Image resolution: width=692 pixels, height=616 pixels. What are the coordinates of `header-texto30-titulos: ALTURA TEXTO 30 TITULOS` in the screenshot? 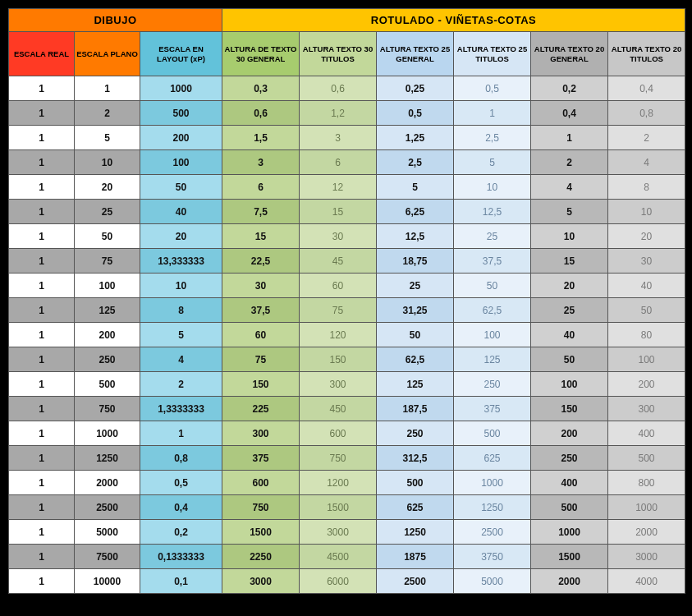 It's located at (338, 54).